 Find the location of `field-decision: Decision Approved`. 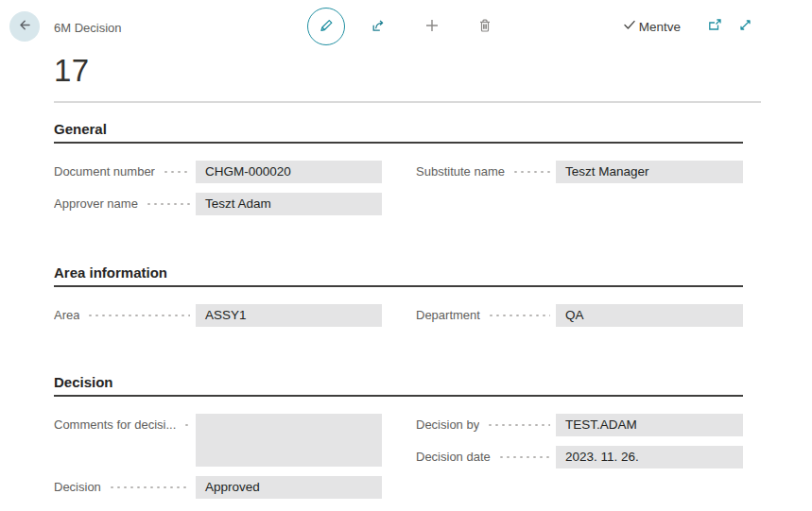

field-decision: Decision Approved is located at coordinates (217, 487).